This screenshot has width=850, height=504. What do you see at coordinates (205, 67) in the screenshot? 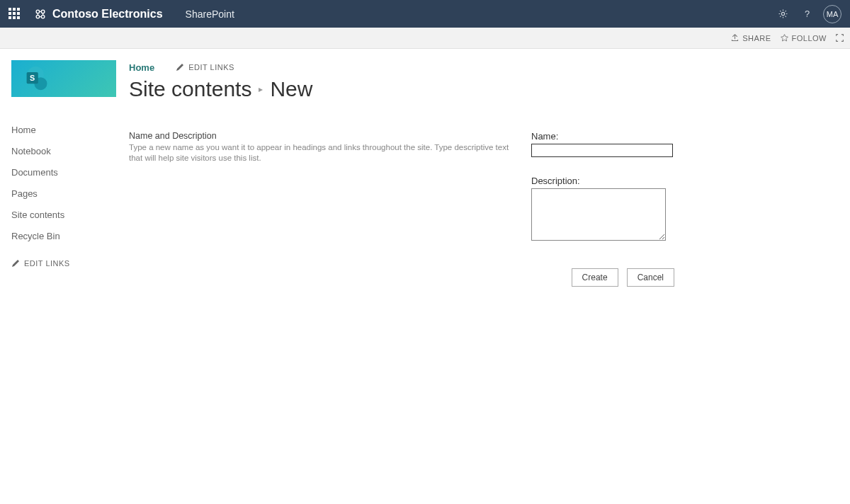
I see `edit-links-topnav: EDIT LINKS` at bounding box center [205, 67].